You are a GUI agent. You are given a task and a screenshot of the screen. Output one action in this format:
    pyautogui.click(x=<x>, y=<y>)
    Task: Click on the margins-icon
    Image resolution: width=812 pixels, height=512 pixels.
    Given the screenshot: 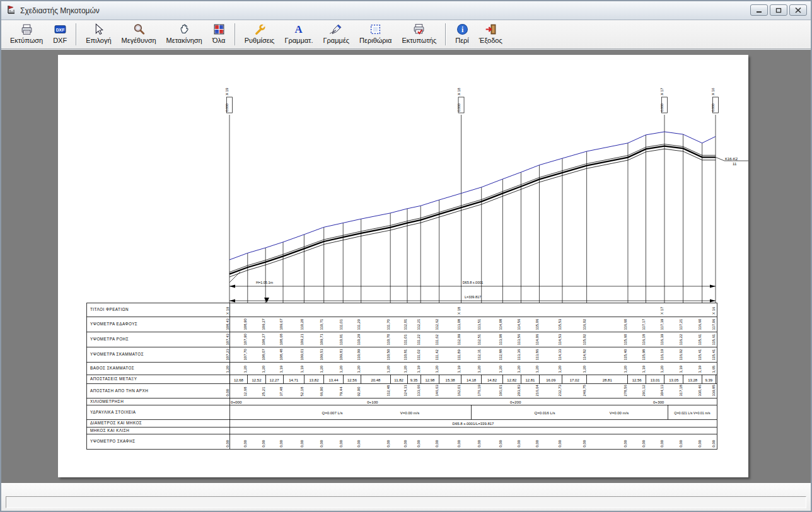 What is the action you would take?
    pyautogui.click(x=376, y=29)
    